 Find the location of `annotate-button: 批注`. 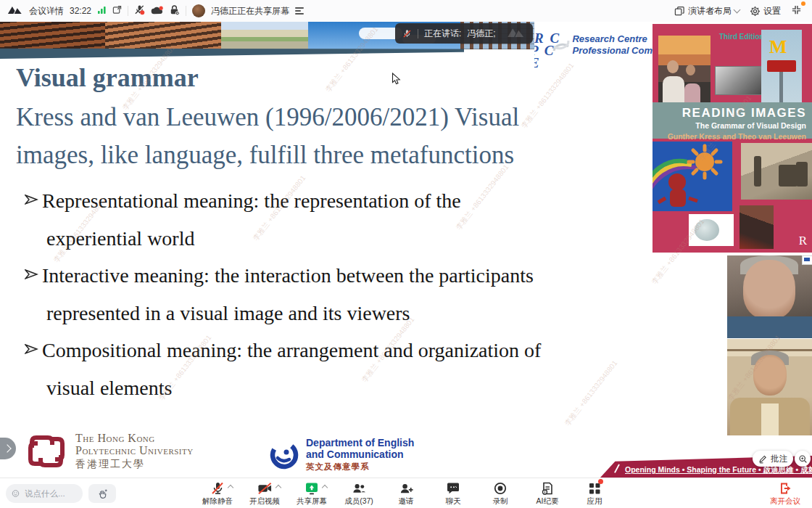

annotate-button: 批注 is located at coordinates (773, 459).